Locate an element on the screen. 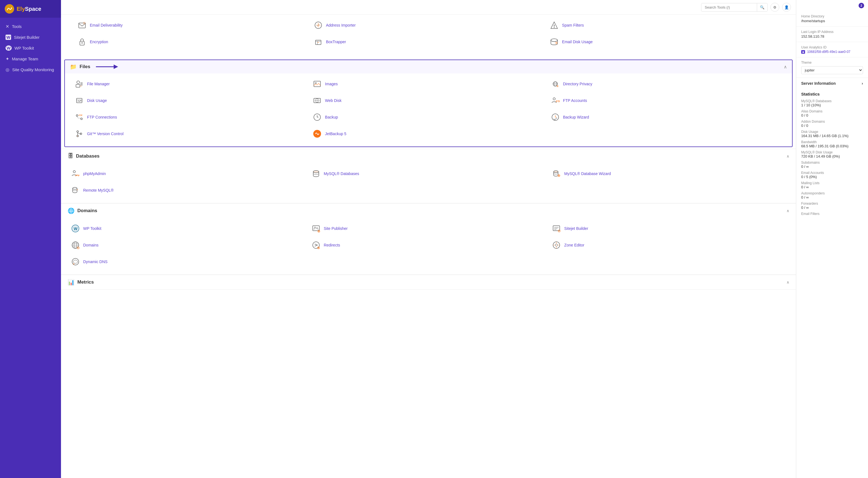 The width and height of the screenshot is (868, 478). files-section-header: 📁 Files ∧ is located at coordinates (429, 67).